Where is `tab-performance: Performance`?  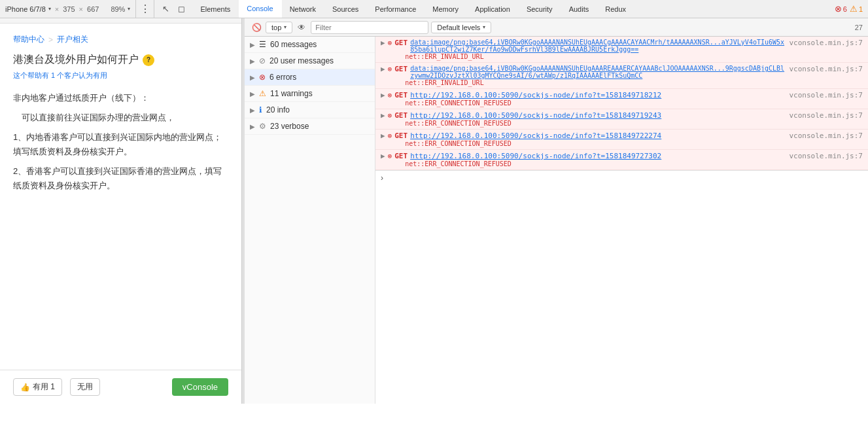
tab-performance: Performance is located at coordinates (396, 9).